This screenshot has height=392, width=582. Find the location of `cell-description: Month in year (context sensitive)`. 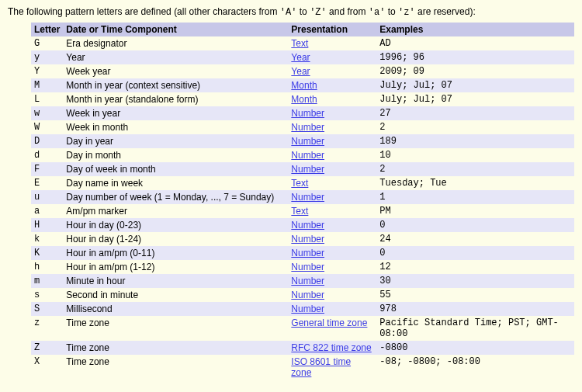

cell-description: Month in year (context sensitive) is located at coordinates (175, 85).